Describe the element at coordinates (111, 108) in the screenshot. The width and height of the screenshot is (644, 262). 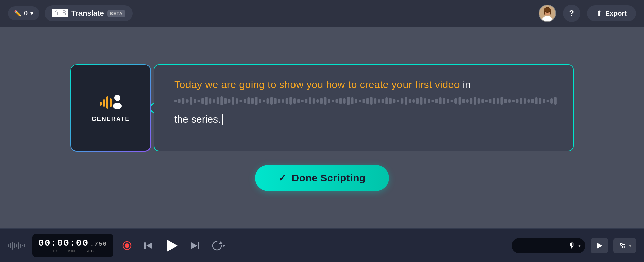
I see `generate-panel: GENERATE` at that location.